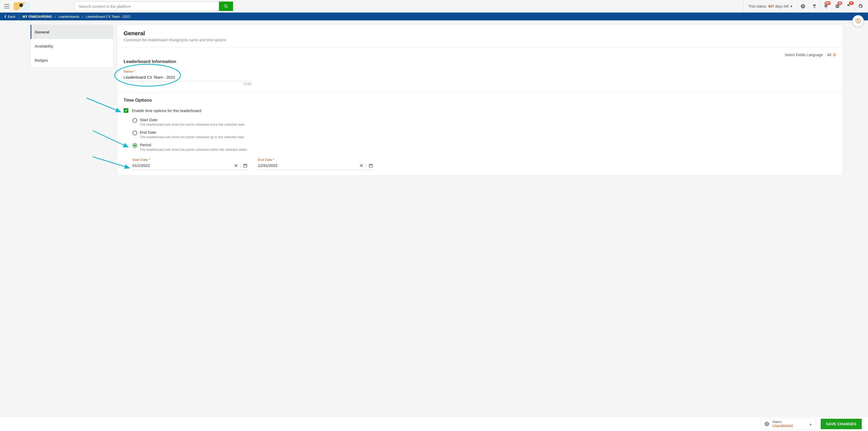  Describe the element at coordinates (11, 16) in the screenshot. I see `back-button: Back` at that location.